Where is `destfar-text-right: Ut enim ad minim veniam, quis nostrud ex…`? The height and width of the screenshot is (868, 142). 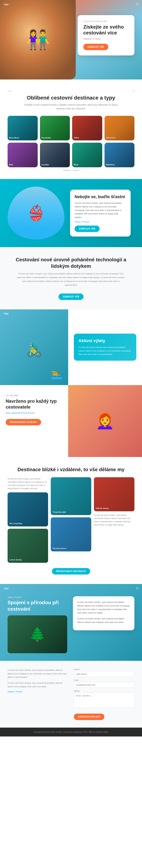 destfar-text-right: Ut enim ad minim veniam, quis nostrud ex… is located at coordinates (114, 520).